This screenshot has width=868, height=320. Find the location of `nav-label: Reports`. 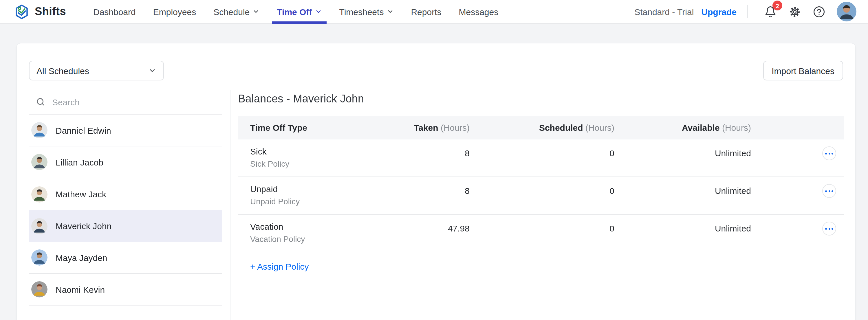

nav-label: Reports is located at coordinates (426, 11).